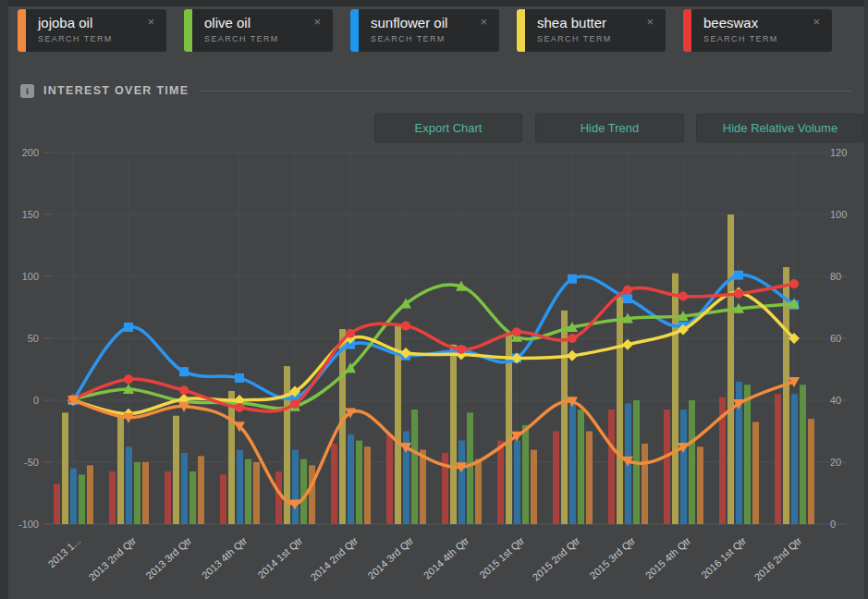 Image resolution: width=868 pixels, height=599 pixels. What do you see at coordinates (31, 462) in the screenshot?
I see `left-axis-tick-label: -50` at bounding box center [31, 462].